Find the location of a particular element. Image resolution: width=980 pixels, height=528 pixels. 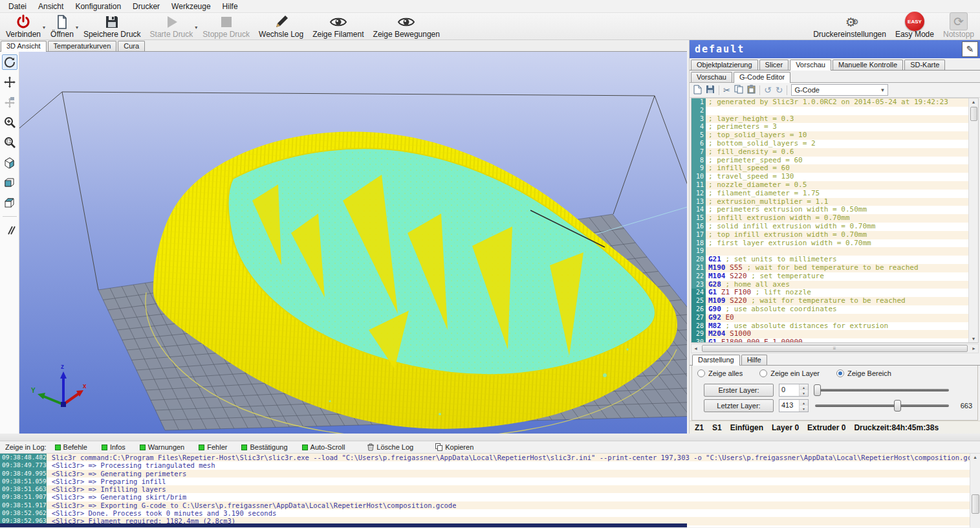

tab-slicer: Slicer is located at coordinates (774, 65).